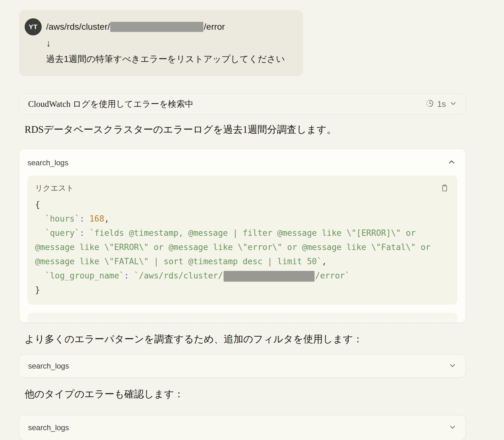 The image size is (504, 440). Describe the element at coordinates (245, 130) in the screenshot. I see `assistant-paragraph-1: RDSデータベースクラスターのエラーログを過去1週間分調査します。` at that location.